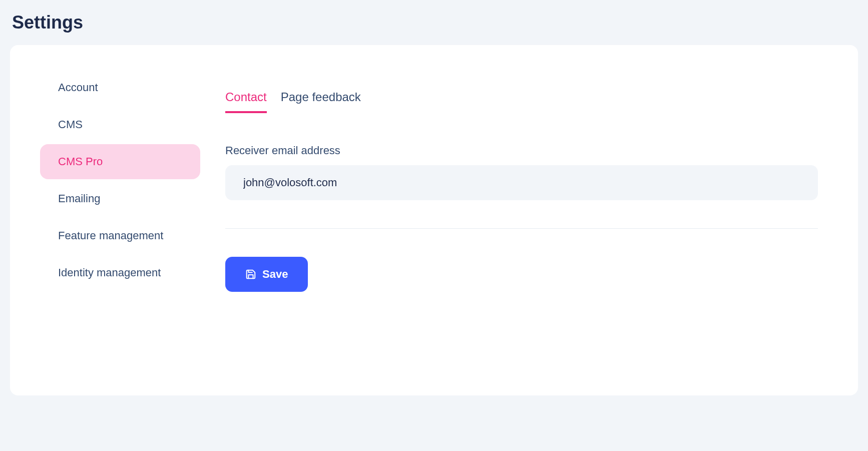 The image size is (868, 451). I want to click on sidebar-item-label: Account, so click(78, 87).